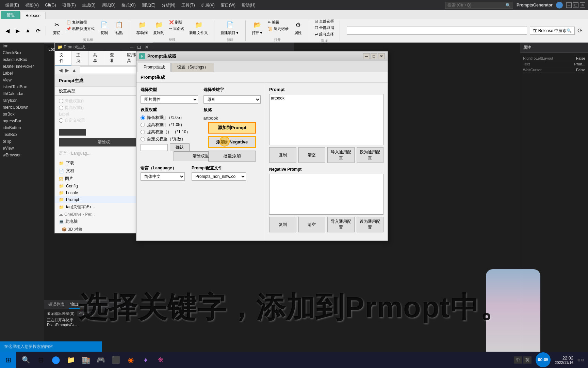 Image resolution: width=588 pixels, height=368 pixels. I want to click on prompt-clear-btn: 清空, so click(312, 155).